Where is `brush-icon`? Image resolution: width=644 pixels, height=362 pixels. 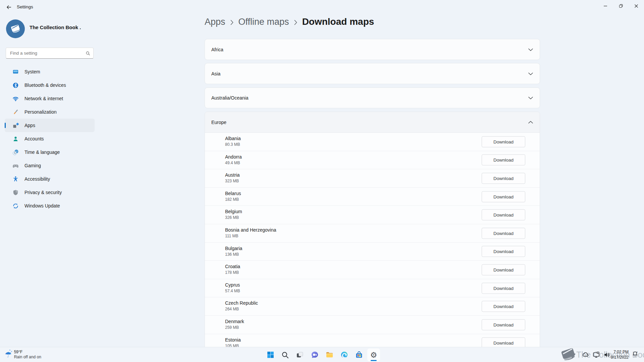
brush-icon is located at coordinates (15, 112).